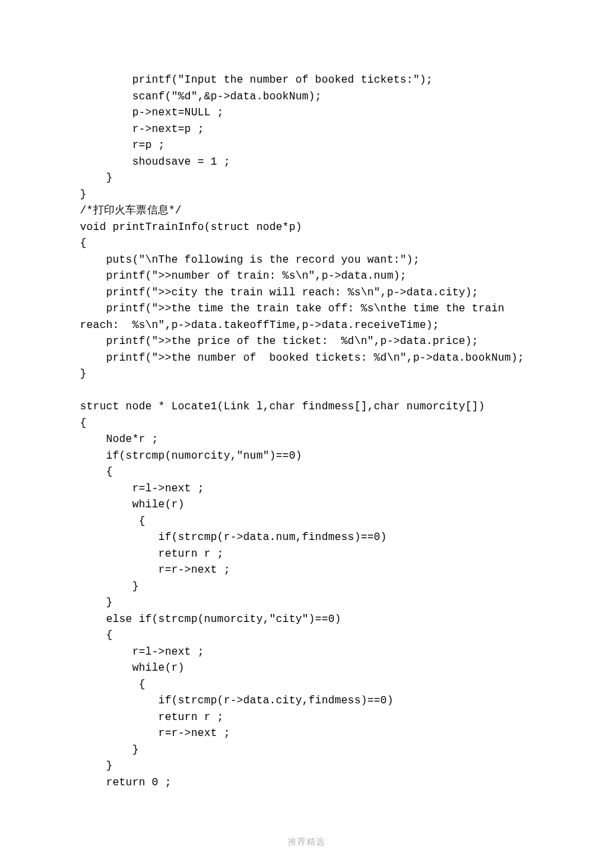 Image resolution: width=613 pixels, height=868 pixels. I want to click on code-line: if(strcmp(numorcity,"num")==0), so click(191, 456).